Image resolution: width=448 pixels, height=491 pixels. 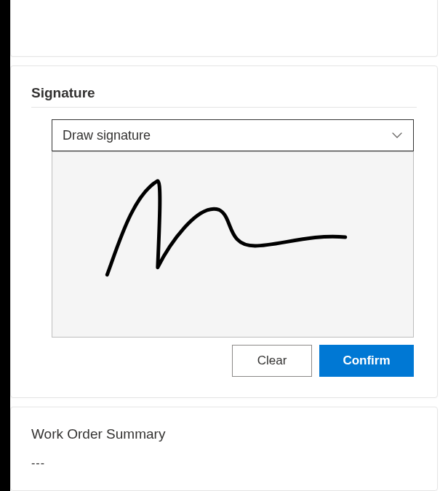 I want to click on confirm-button: Confirm, so click(x=367, y=361).